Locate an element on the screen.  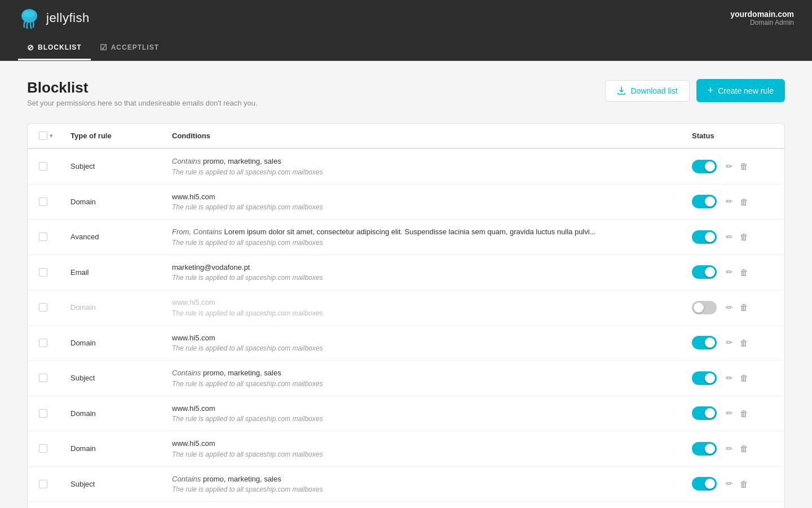
row-type: Subject is located at coordinates (112, 166).